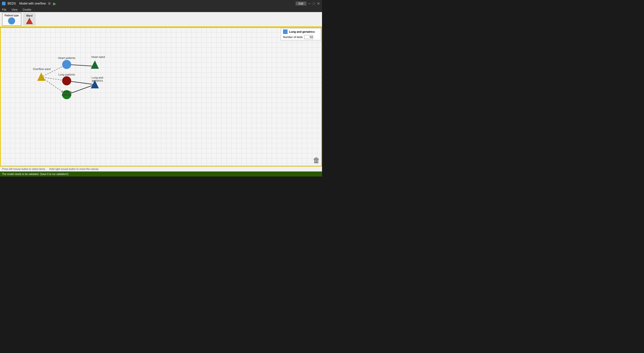  I want to click on status-bar-bottom: The model needs to be validated. (Save i…, so click(161, 174).